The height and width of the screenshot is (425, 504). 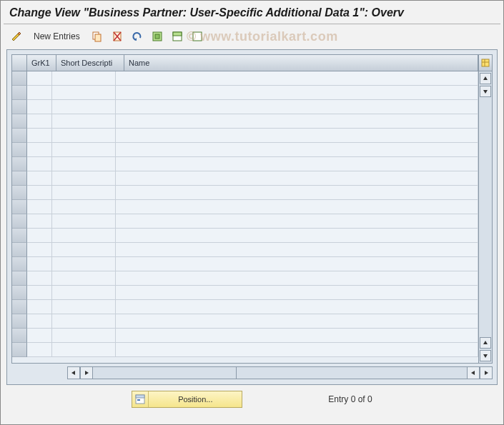 What do you see at coordinates (485, 217) in the screenshot?
I see `vertical-scrollbar` at bounding box center [485, 217].